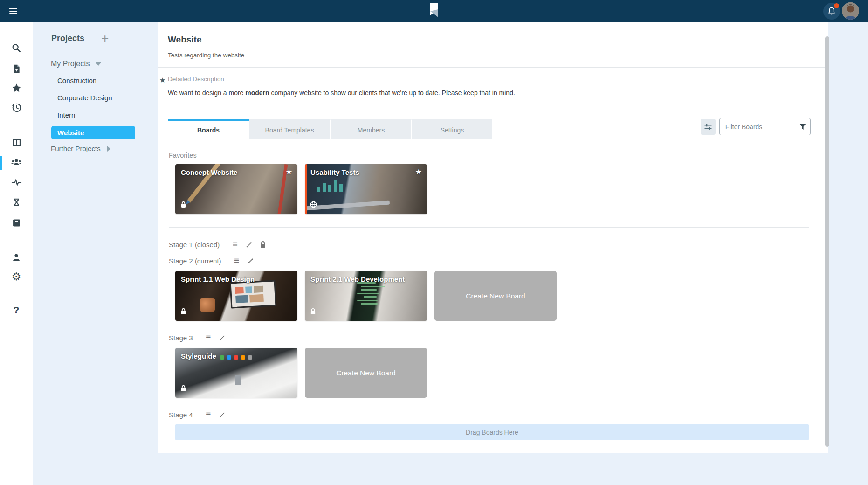  I want to click on stage-label: Stage 3, so click(181, 338).